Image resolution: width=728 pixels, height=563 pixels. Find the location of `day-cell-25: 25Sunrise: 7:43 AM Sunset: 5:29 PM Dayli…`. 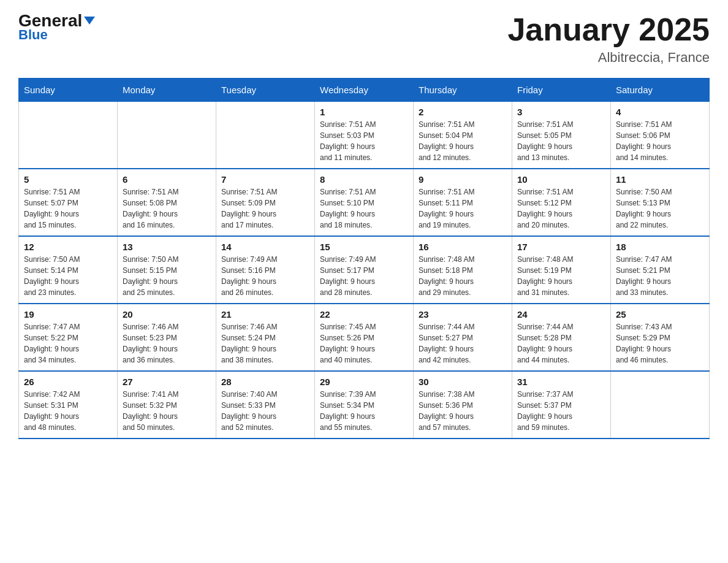

day-cell-25: 25Sunrise: 7:43 AM Sunset: 5:29 PM Dayli… is located at coordinates (661, 337).